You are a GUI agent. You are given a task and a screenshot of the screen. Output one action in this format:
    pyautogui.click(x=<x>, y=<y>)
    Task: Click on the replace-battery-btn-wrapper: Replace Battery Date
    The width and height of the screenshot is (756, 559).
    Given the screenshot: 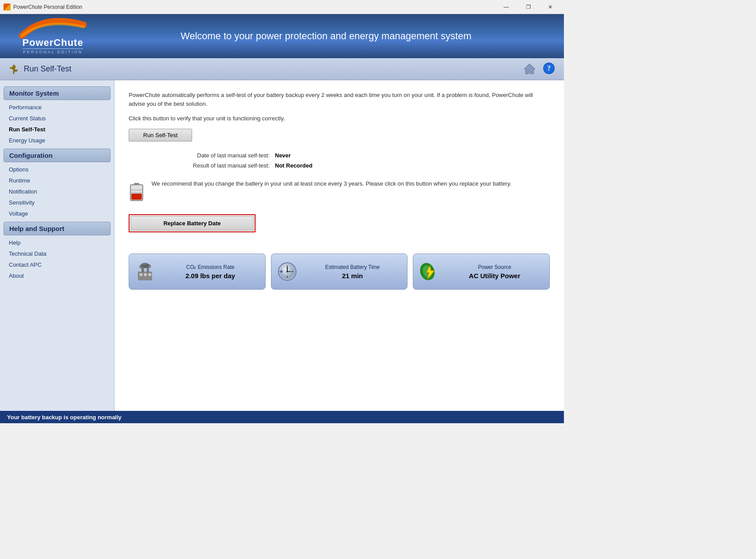 What is the action you would take?
    pyautogui.click(x=192, y=223)
    